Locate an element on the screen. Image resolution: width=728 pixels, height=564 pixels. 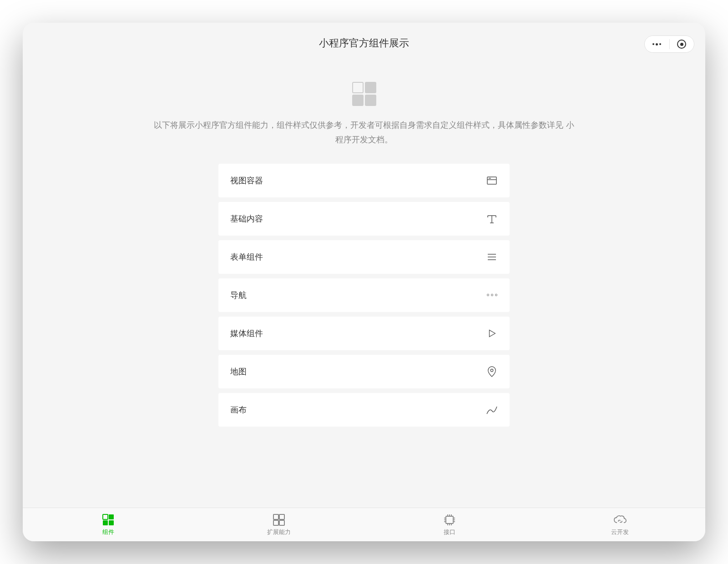
tab-label: 接口 is located at coordinates (450, 532).